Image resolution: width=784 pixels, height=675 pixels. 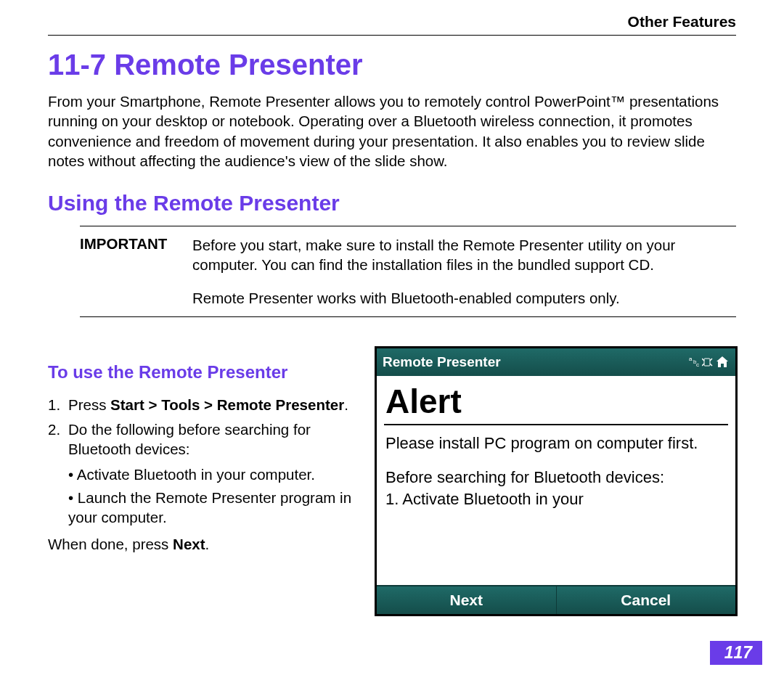 What do you see at coordinates (200, 405) in the screenshot?
I see `step-1: 1. Press Start > Tools > Remote Presente…` at bounding box center [200, 405].